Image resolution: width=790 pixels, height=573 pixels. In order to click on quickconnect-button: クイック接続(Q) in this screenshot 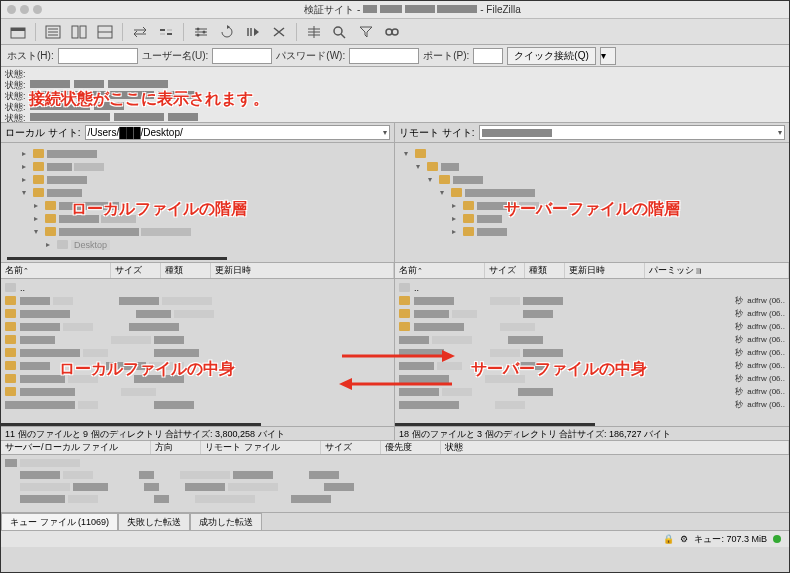, I will do `click(551, 56)`.